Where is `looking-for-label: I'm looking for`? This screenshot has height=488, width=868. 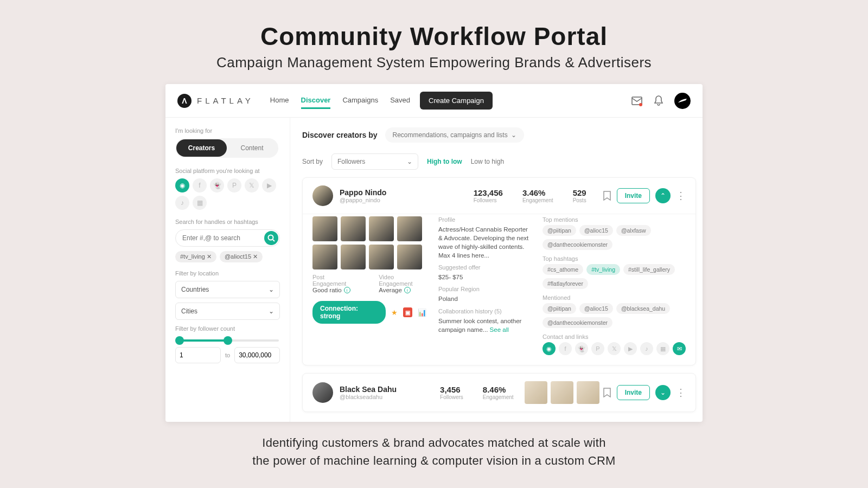 looking-for-label: I'm looking for is located at coordinates (228, 131).